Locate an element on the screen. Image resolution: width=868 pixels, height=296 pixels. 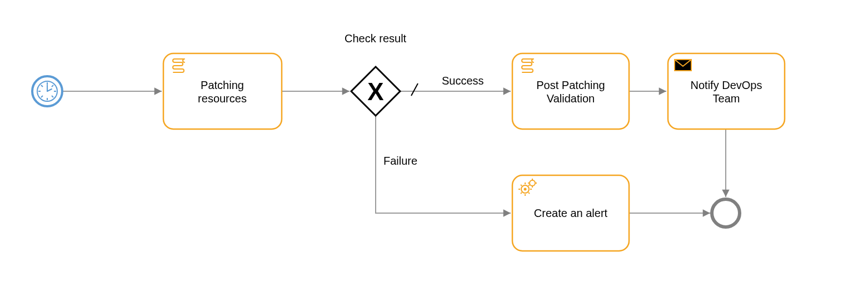
task-validation-line2: Validation is located at coordinates (571, 98).